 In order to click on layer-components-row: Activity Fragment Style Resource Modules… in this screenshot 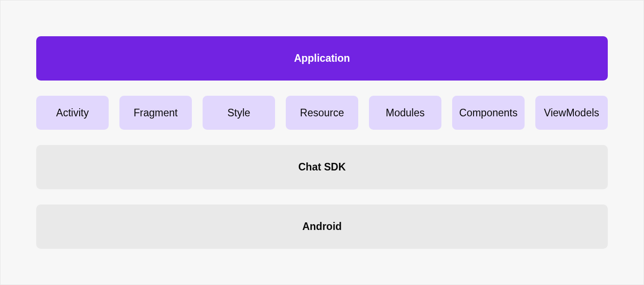, I will do `click(322, 113)`.